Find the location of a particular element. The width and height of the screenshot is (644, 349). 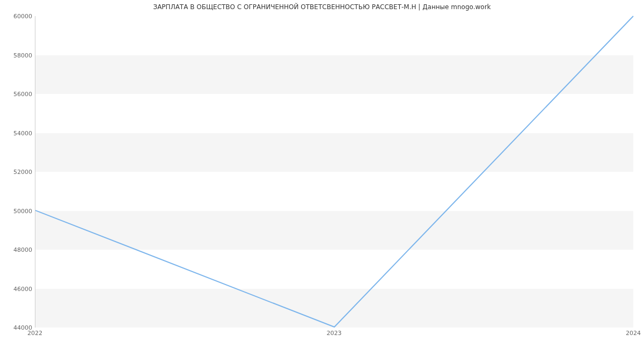

y-tick-label: 50000 is located at coordinates (19, 210).